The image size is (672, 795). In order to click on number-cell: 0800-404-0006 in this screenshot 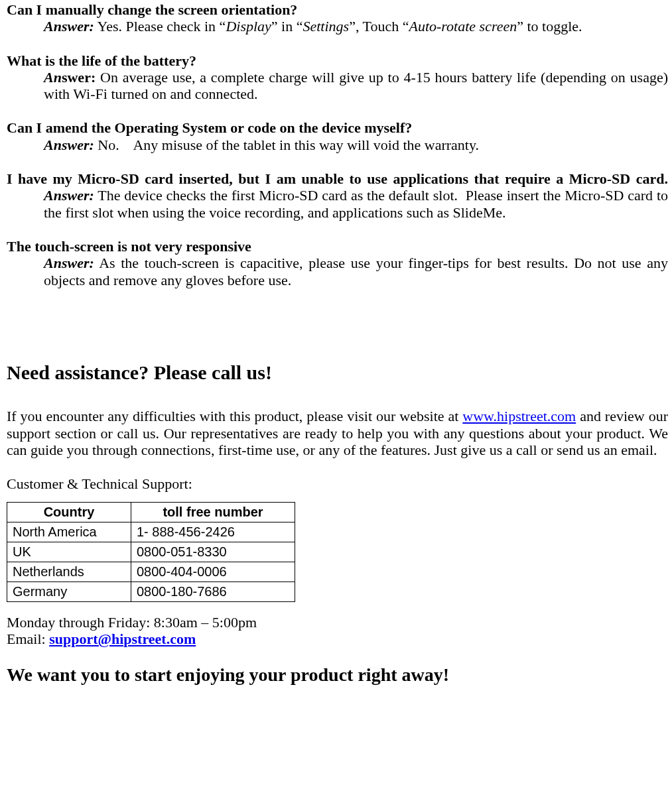, I will do `click(214, 572)`.